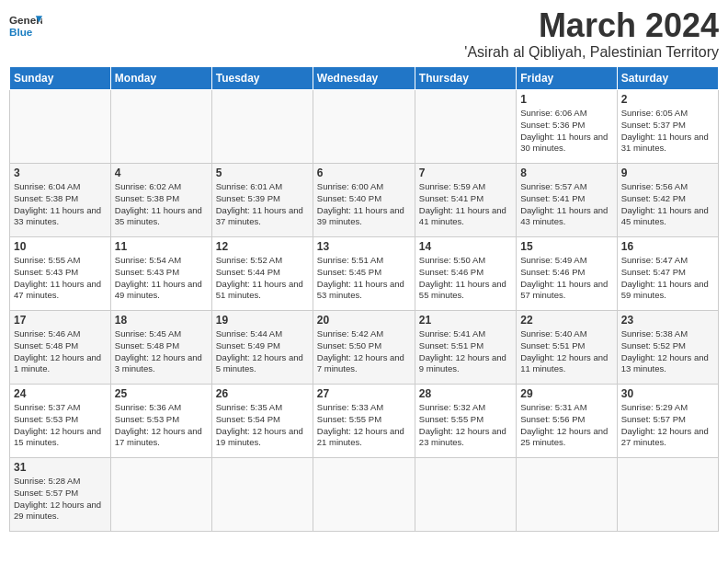 Image resolution: width=728 pixels, height=563 pixels. I want to click on day-info: Sunrise: 5:35 AM Sunset: 5:54 PM Dayligh…, so click(263, 425).